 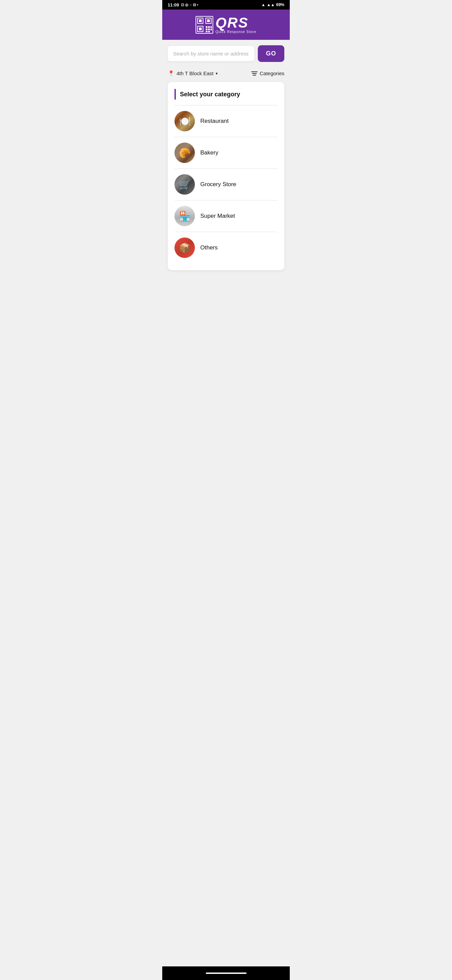 I want to click on app-logo: QRS Quick Response Store, so click(x=226, y=25).